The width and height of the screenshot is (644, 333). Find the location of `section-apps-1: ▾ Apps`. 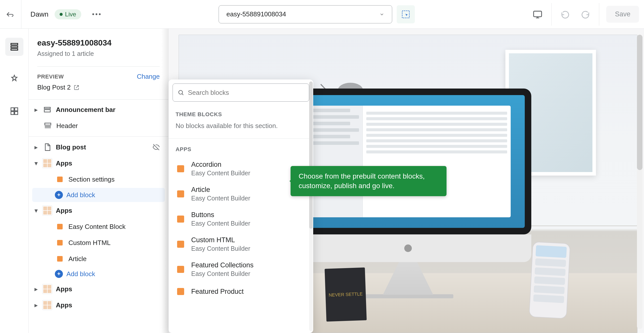

section-apps-1: ▾ Apps is located at coordinates (99, 163).